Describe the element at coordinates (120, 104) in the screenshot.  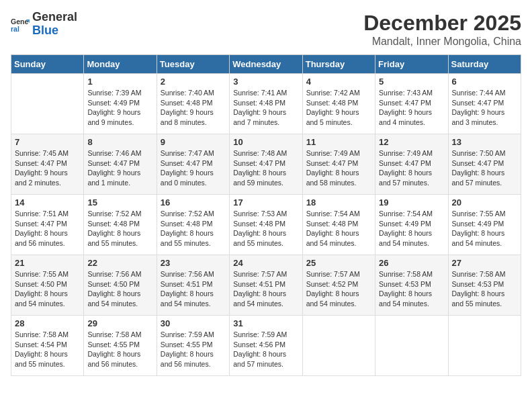
I see `calendar-cell: 1Sunrise: 7:39 AMSunset: 4:49 PMDaylight…` at that location.